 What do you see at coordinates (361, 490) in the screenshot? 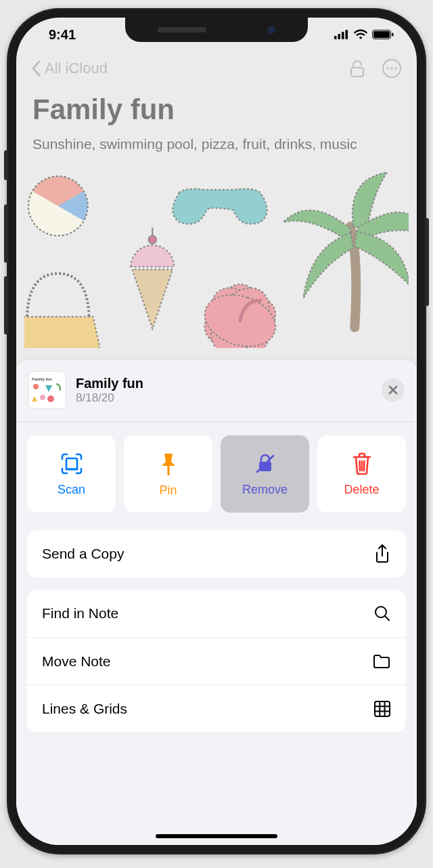
I see `delete-label: Delete` at bounding box center [361, 490].